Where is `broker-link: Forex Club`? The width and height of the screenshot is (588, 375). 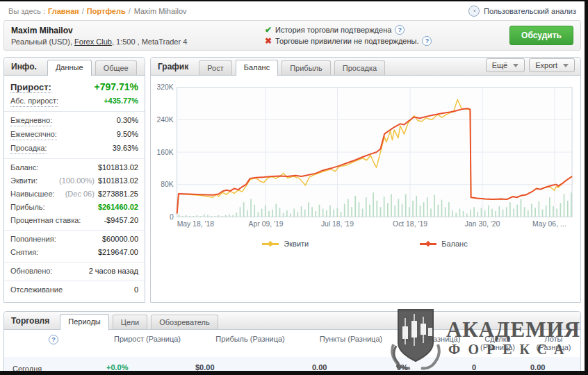 broker-link: Forex Club is located at coordinates (93, 42).